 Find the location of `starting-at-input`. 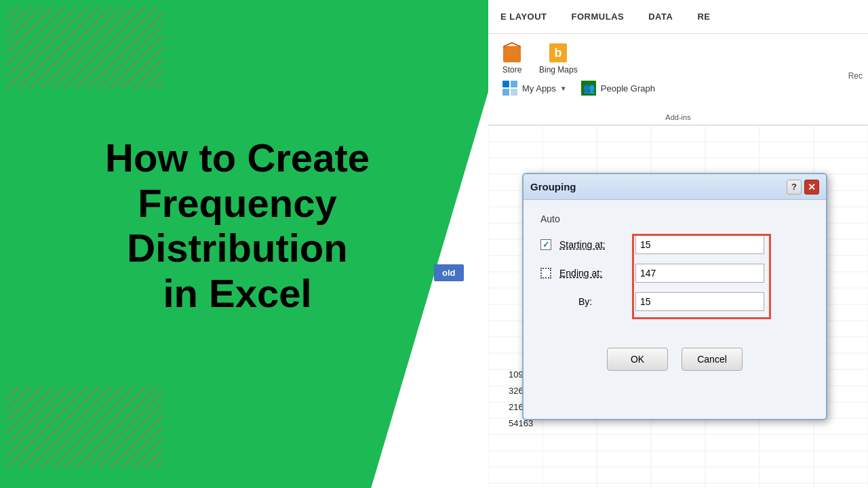

starting-at-input is located at coordinates (700, 245).